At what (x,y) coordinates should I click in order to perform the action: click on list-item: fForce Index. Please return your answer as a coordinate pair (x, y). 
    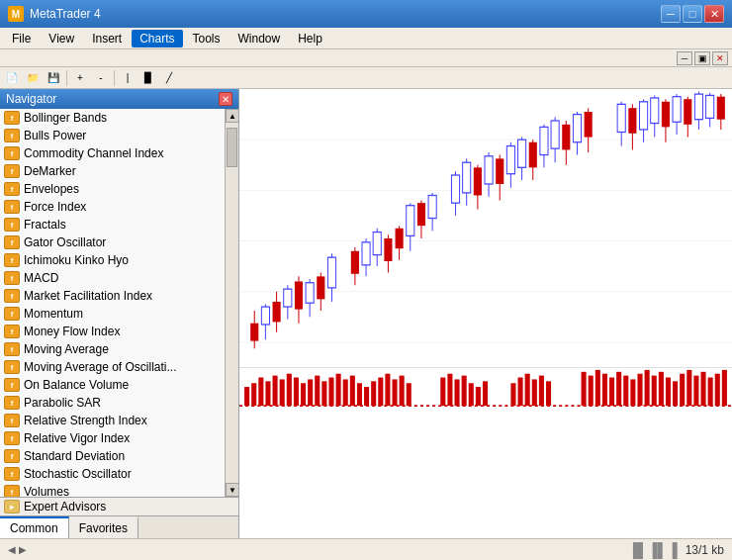
    Looking at the image, I should click on (113, 207).